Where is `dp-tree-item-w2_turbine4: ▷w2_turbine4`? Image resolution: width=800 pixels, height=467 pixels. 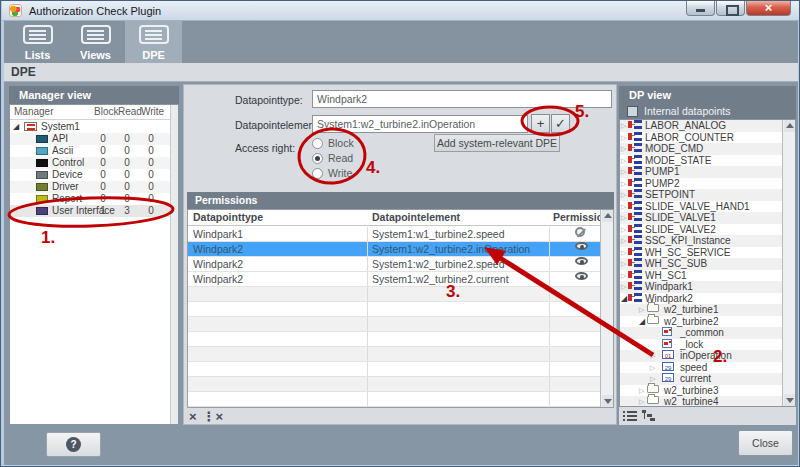
dp-tree-item-w2_turbine4: ▷w2_turbine4 is located at coordinates (702, 402).